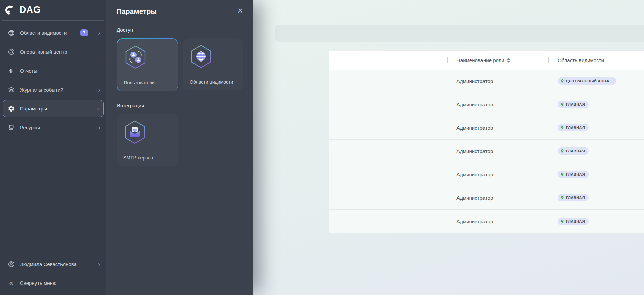  I want to click on card-users: Пользователи, so click(147, 65).